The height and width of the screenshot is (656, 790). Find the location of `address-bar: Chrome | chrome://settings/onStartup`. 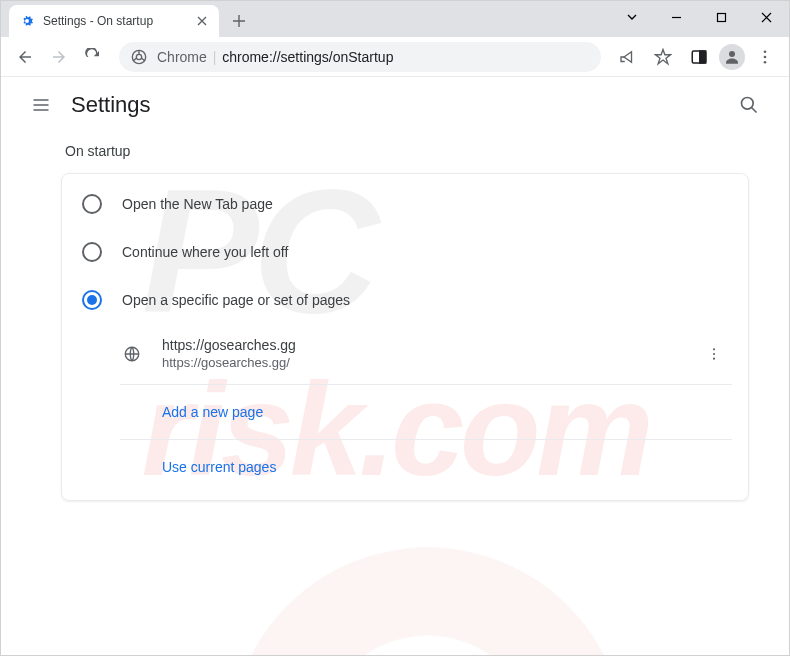

address-bar: Chrome | chrome://settings/onStartup is located at coordinates (360, 57).